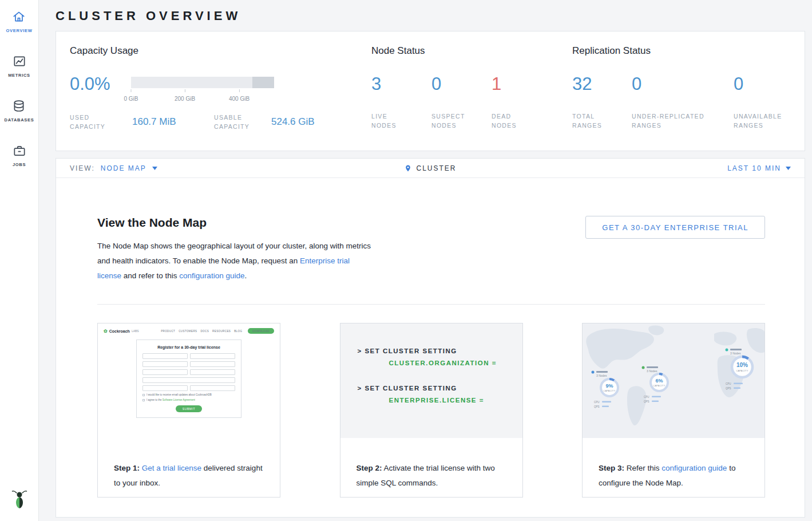 The width and height of the screenshot is (812, 521). I want to click on node-status-section: Node Status 3 LIVE NODES 0 SUSPECT NODE, so click(472, 91).